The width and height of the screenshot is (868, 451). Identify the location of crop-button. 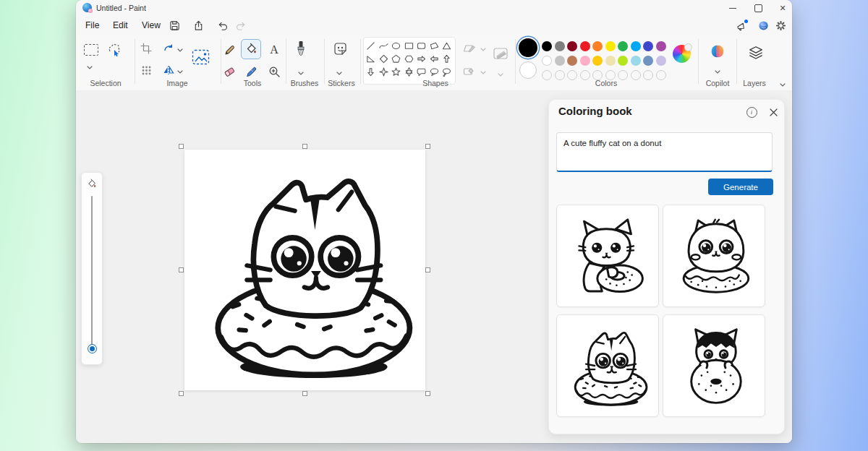
(146, 48).